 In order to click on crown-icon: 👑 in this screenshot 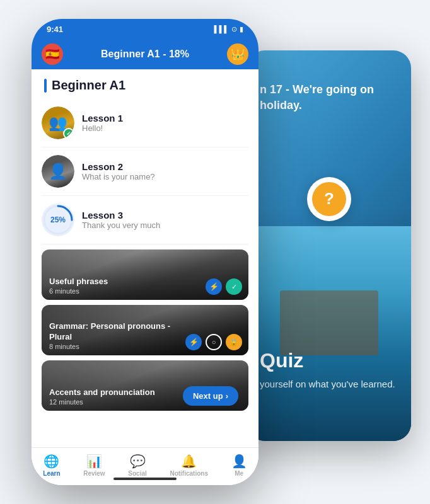, I will do `click(238, 54)`.